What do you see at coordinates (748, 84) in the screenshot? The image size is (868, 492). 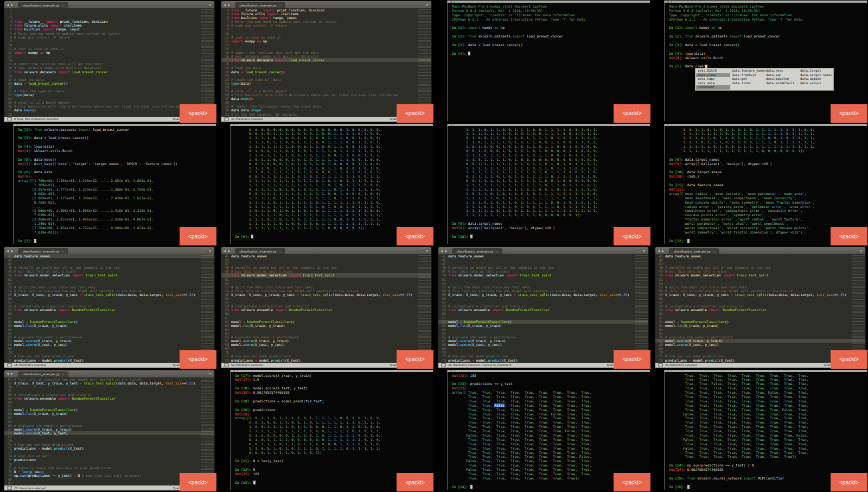 I see `autocomplete-item: data.items` at bounding box center [748, 84].